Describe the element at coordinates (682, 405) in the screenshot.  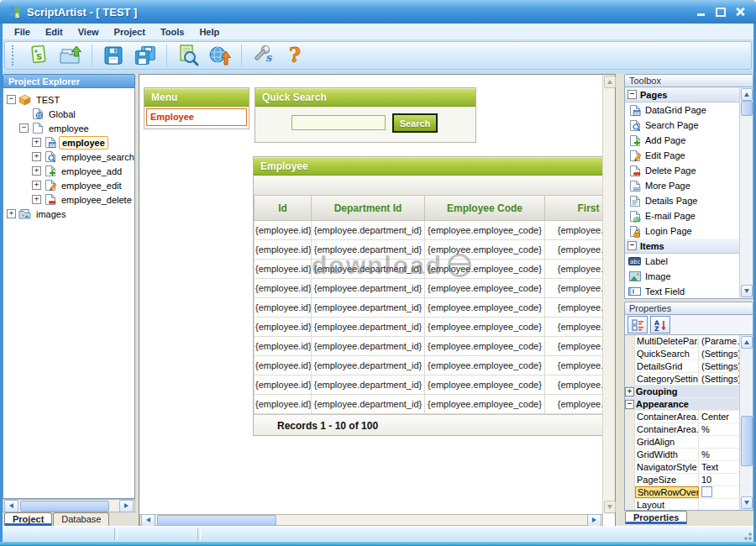
I see `property-row-appearance: −Appearance` at that location.